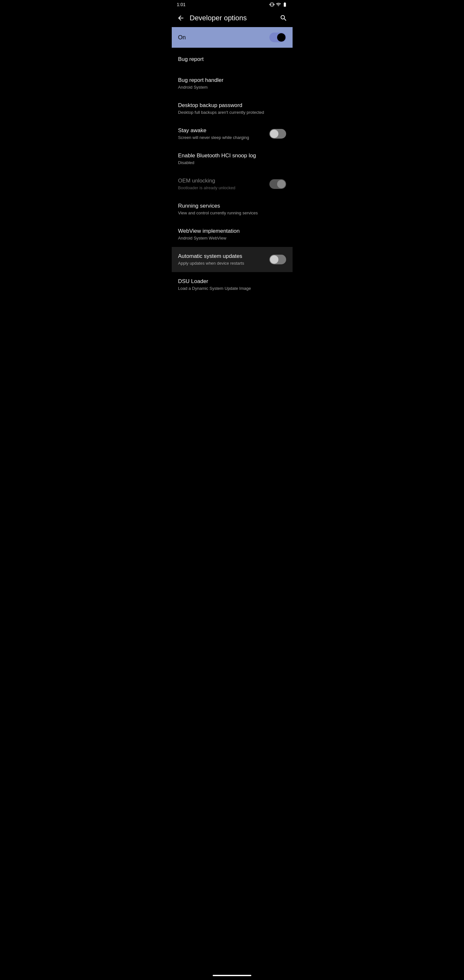 This screenshot has height=980, width=464. What do you see at coordinates (272, 5) in the screenshot?
I see `vibrate-icon` at bounding box center [272, 5].